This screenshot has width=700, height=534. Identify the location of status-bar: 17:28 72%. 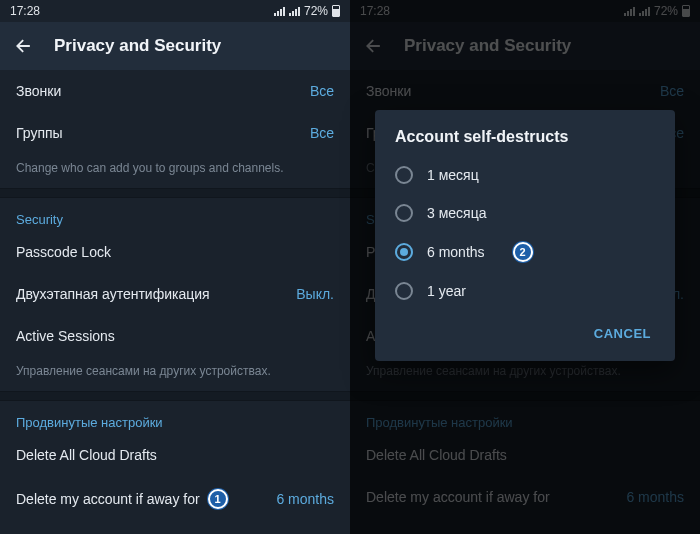
(175, 11).